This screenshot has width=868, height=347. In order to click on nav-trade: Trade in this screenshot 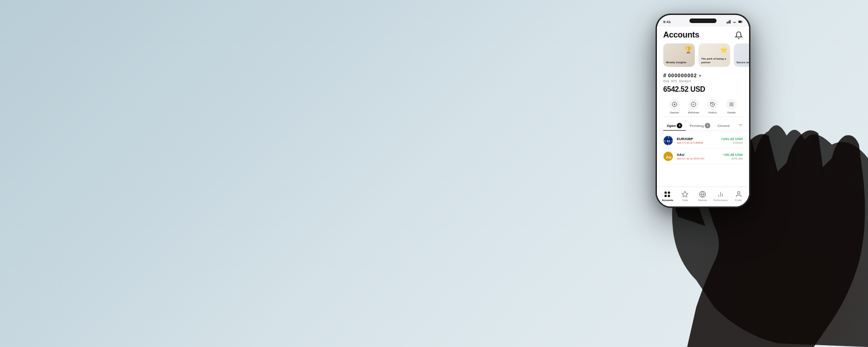, I will do `click(685, 196)`.